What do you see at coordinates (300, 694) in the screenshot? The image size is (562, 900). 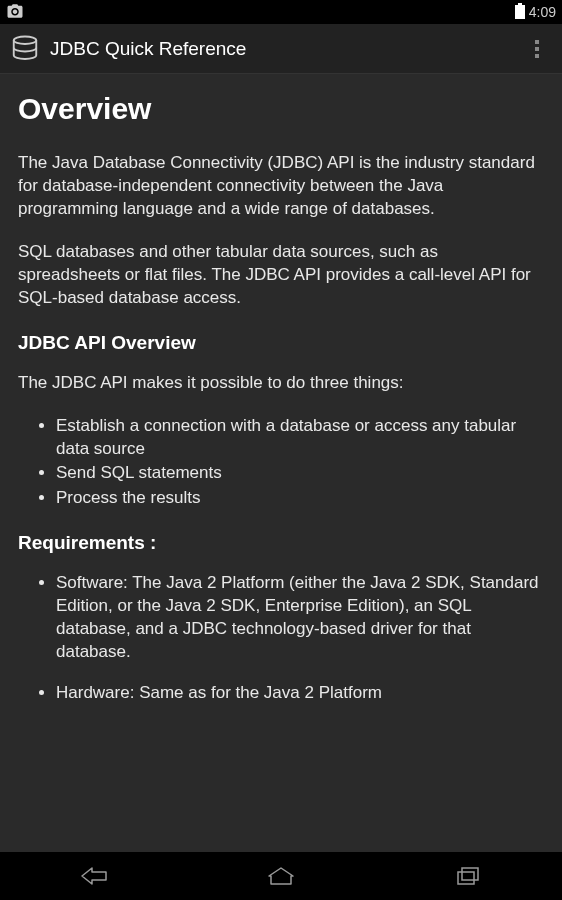 I see `list-item: Hardware: Same as for the Java 2 Platfor…` at bounding box center [300, 694].